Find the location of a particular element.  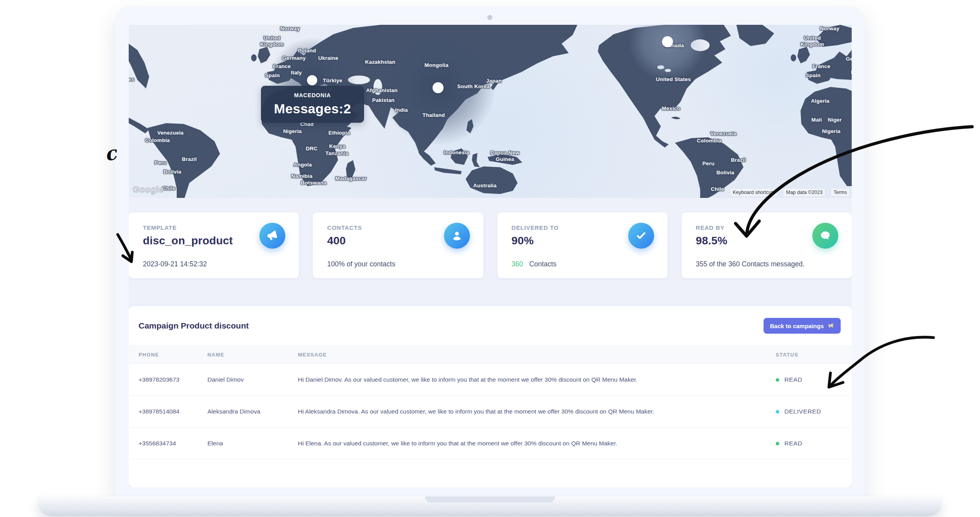

map-country-label: Japan is located at coordinates (494, 81).